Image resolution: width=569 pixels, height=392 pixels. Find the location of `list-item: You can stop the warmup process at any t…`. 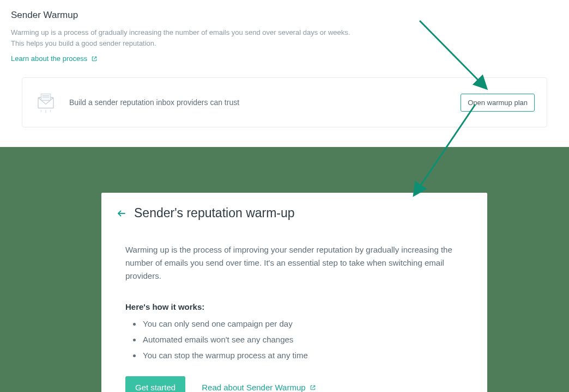

list-item: You can stop the warmup process at any t… is located at coordinates (307, 355).